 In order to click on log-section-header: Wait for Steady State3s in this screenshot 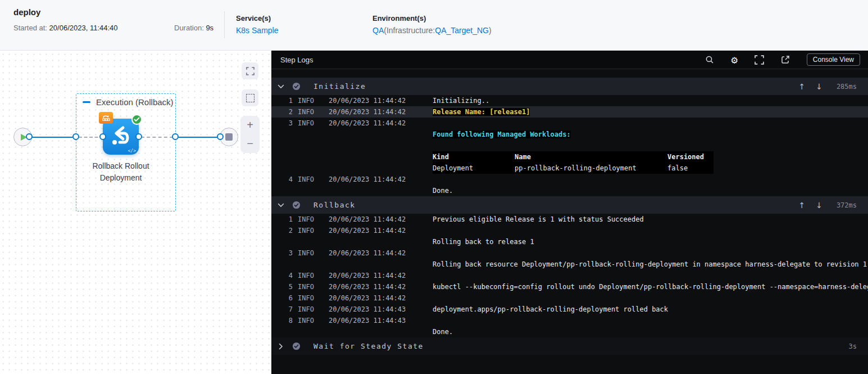, I will do `click(570, 346)`.